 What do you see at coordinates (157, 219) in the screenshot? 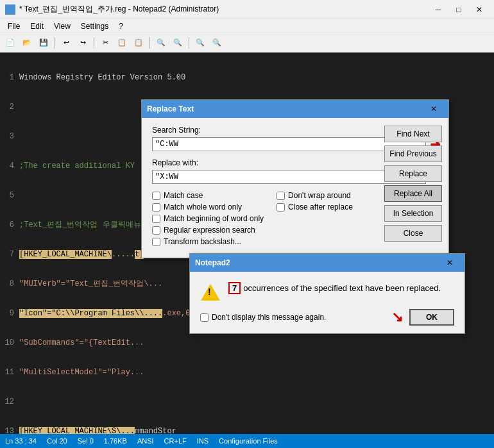
I see `beginning-word-checkbox` at bounding box center [157, 219].